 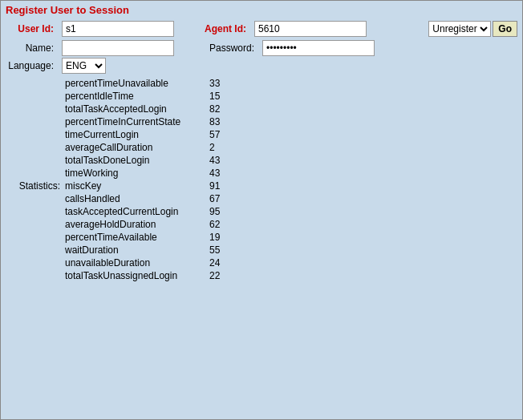 I want to click on stats-row: taskAcceptedCurrentLogin95, so click(x=262, y=212).